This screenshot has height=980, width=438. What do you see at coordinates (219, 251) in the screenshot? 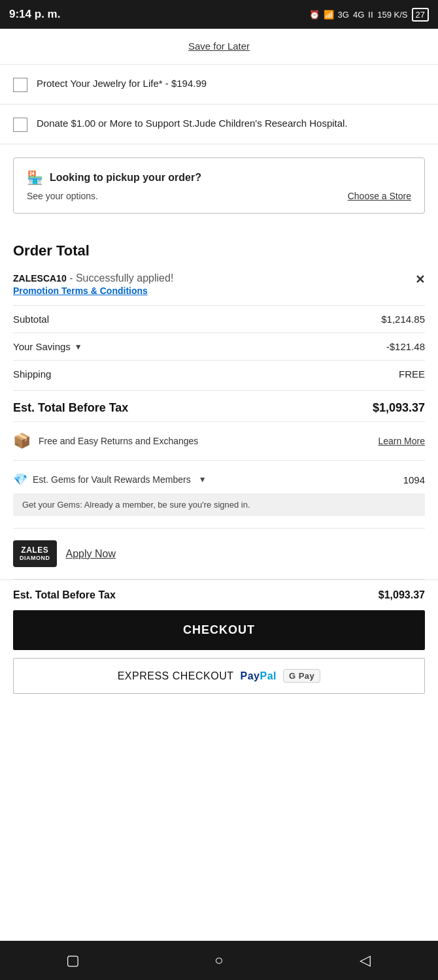
I see `order-total-title: Order Total` at bounding box center [219, 251].